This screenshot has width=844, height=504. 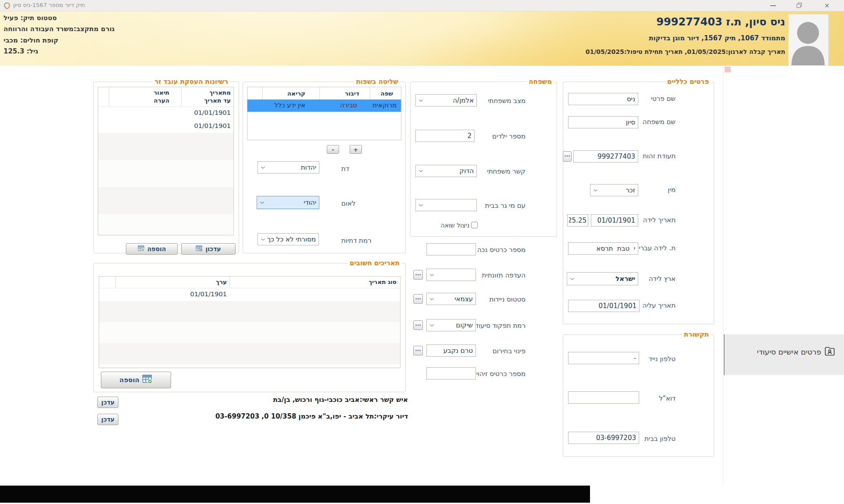 What do you see at coordinates (446, 205) in the screenshot?
I see `lives-with-combo` at bounding box center [446, 205].